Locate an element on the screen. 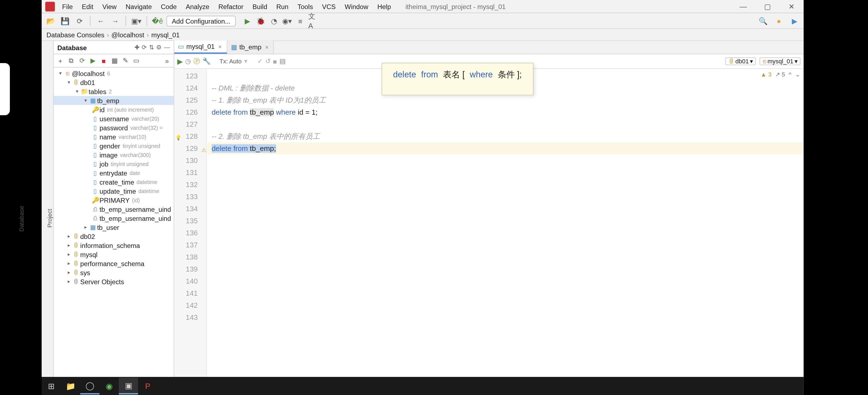 The height and width of the screenshot is (395, 868). tree-tb-user: tb_user is located at coordinates (108, 227).